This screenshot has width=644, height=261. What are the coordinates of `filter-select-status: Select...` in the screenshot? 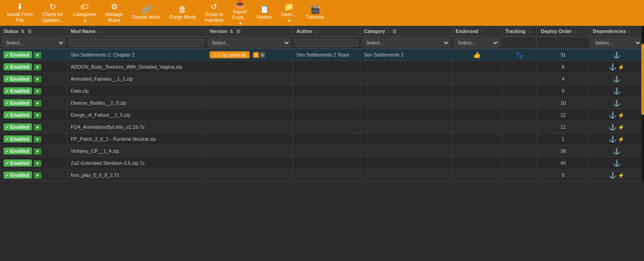 It's located at (33, 43).